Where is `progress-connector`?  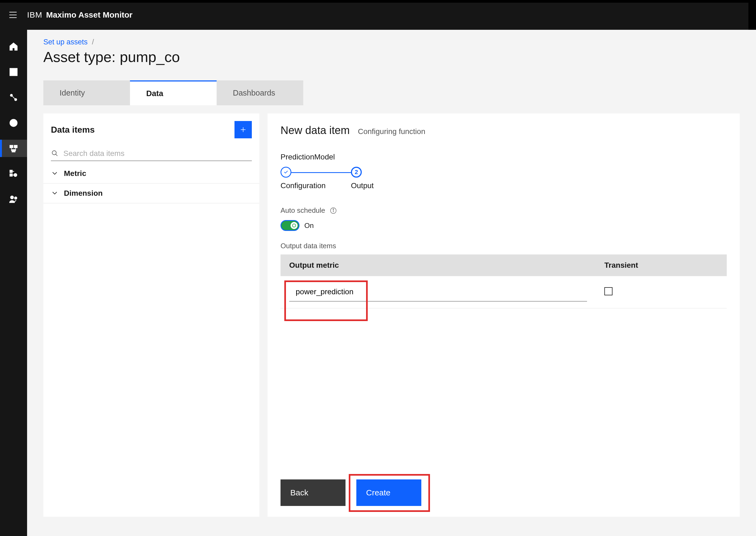
progress-connector is located at coordinates (321, 173).